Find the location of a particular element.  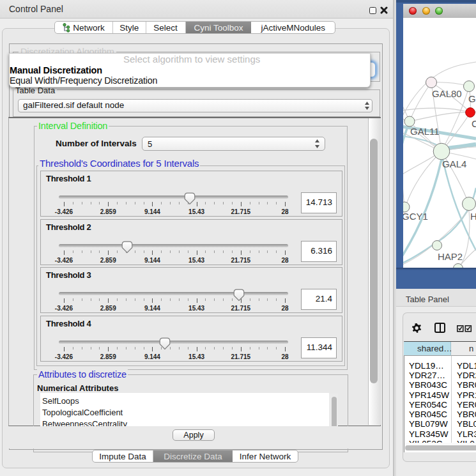

svg-text: H is located at coordinates (473, 216).